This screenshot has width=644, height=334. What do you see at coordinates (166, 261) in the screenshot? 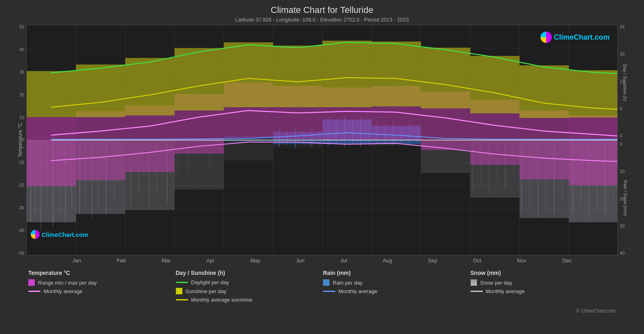
I see `x-label-mar: Mar` at bounding box center [166, 261].